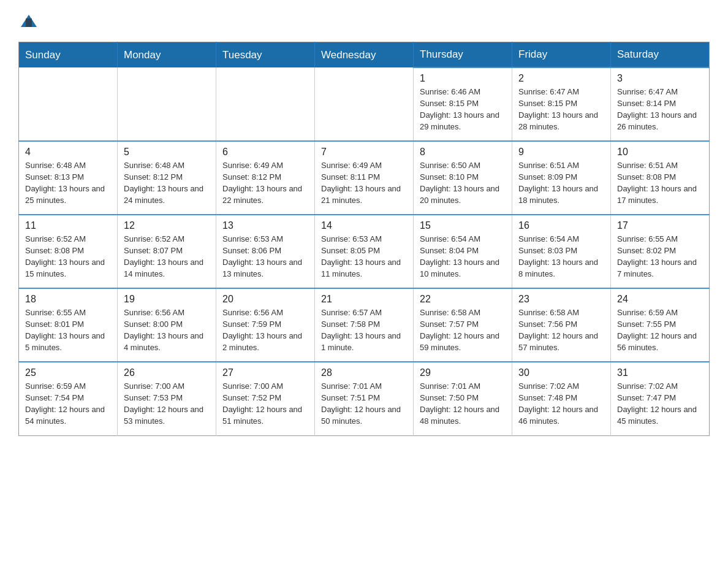 The height and width of the screenshot is (563, 728). I want to click on day-number: 10, so click(660, 152).